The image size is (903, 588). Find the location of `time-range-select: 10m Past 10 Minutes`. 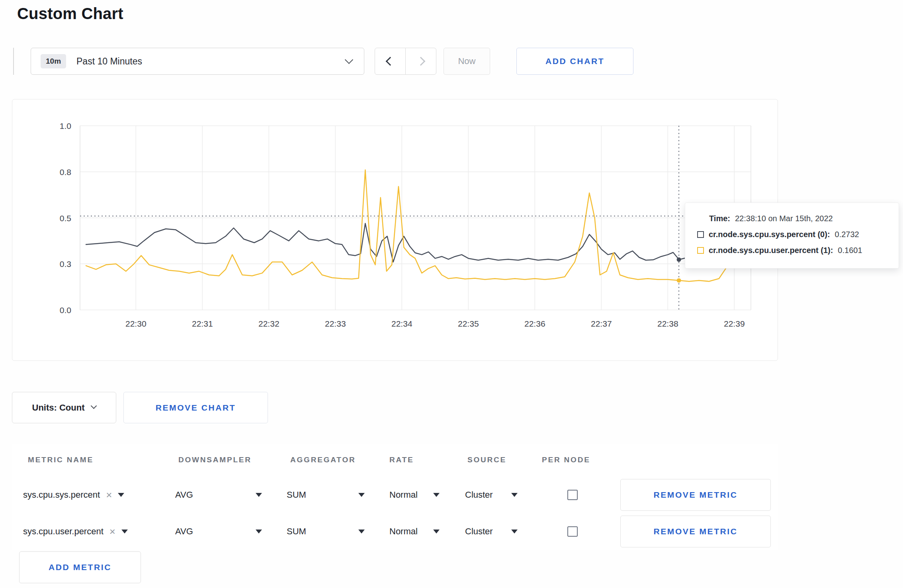

time-range-select: 10m Past 10 Minutes is located at coordinates (197, 61).